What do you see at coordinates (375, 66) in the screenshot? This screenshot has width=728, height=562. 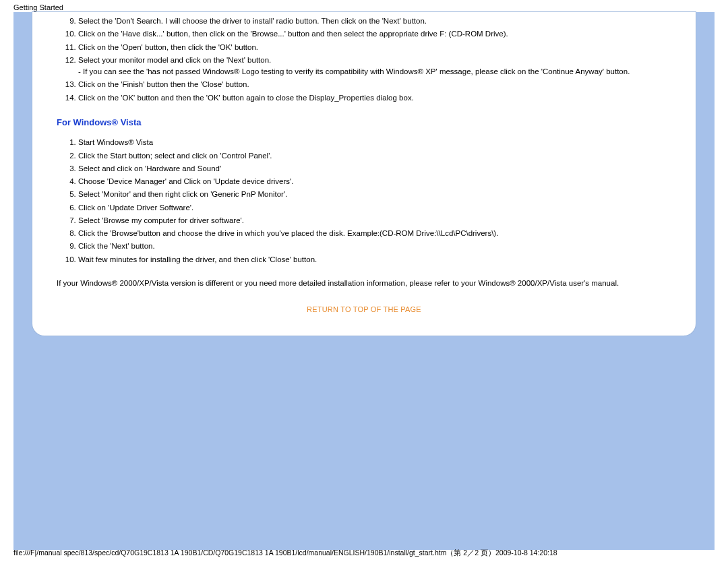 I see `xp-step-12: Select your monitor model and click on t…` at bounding box center [375, 66].